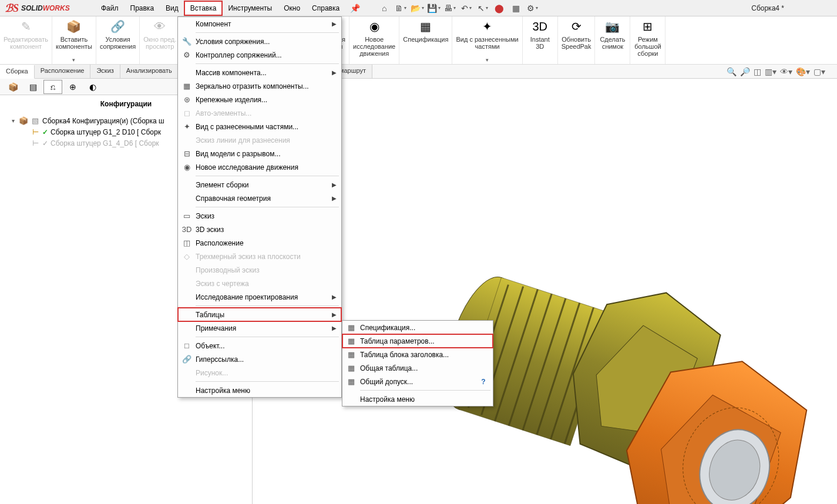 The image size is (837, 504). Describe the element at coordinates (149, 72) in the screenshot. I see `tab-3: Анализировать` at that location.